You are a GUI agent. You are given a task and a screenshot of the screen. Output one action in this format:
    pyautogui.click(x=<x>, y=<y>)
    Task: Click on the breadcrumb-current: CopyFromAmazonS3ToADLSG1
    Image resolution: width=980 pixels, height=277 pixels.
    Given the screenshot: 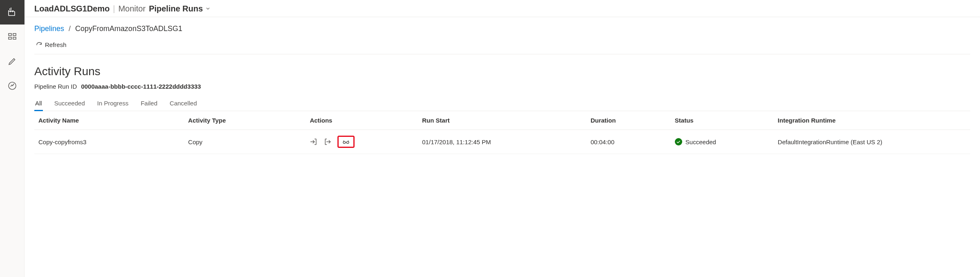 What is the action you would take?
    pyautogui.click(x=129, y=29)
    